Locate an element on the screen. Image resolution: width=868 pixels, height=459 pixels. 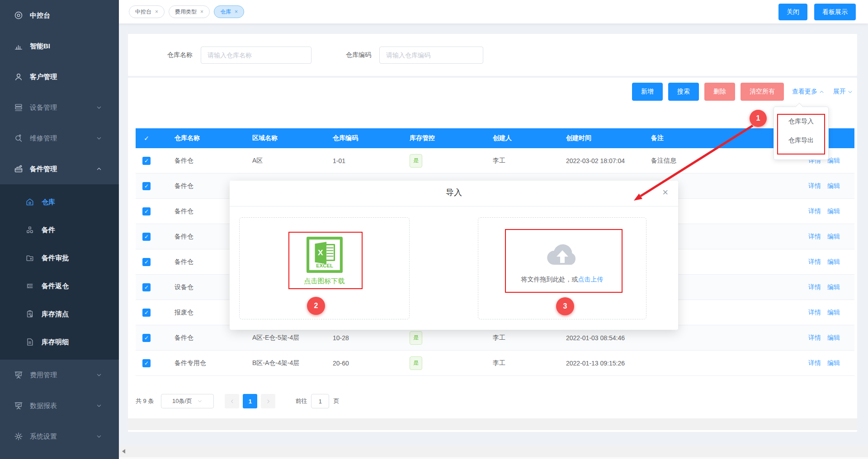
table-row: ✓备件专用仓B区-A仓-4架-4层20-60是李工2022-01-13 09:1… is located at coordinates (495, 363).